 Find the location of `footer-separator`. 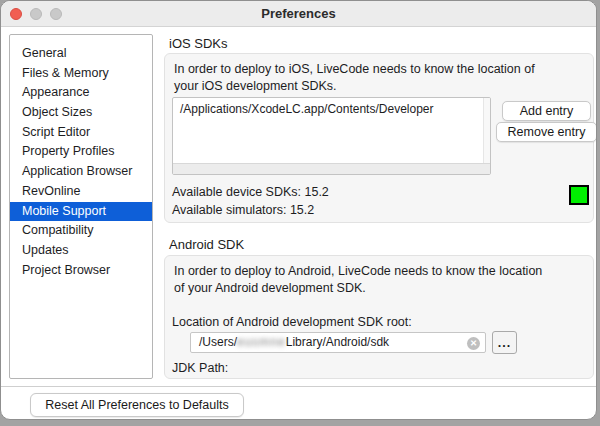

footer-separator is located at coordinates (299, 386).